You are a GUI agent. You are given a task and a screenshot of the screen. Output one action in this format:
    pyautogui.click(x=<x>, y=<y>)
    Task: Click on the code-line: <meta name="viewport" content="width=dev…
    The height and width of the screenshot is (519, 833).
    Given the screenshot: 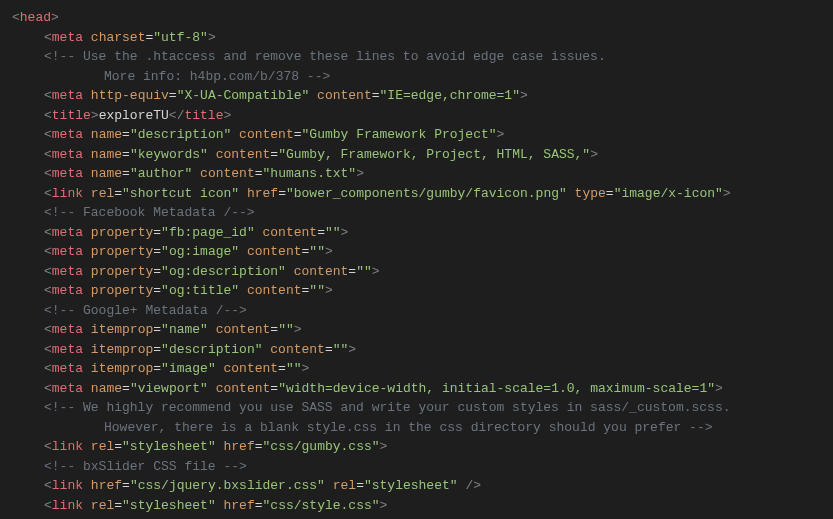 What is the action you would take?
    pyautogui.click(x=416, y=389)
    